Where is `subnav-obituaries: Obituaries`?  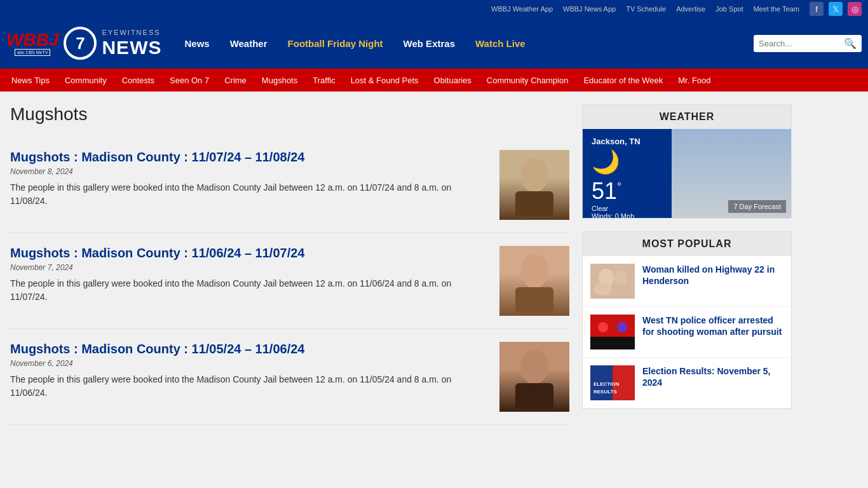
subnav-obituaries: Obituaries is located at coordinates (452, 80).